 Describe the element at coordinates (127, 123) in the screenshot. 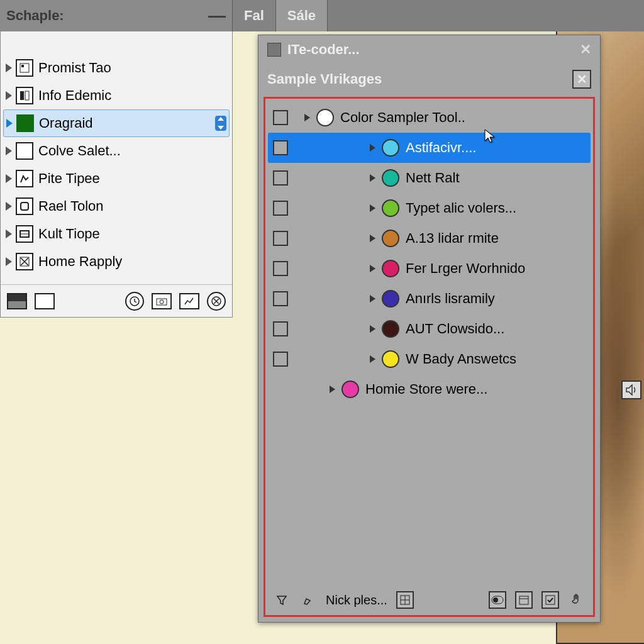

I see `sidebar-item-label: Oragraid` at that location.